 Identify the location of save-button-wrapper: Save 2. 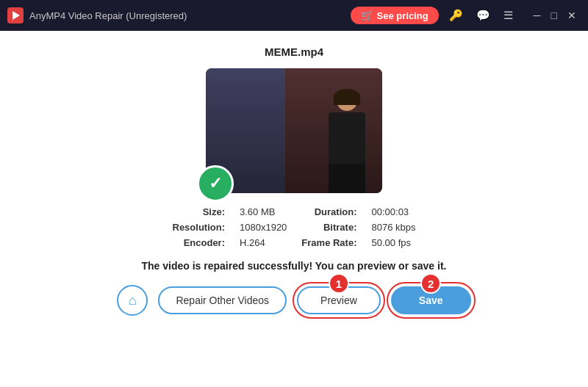
(431, 300).